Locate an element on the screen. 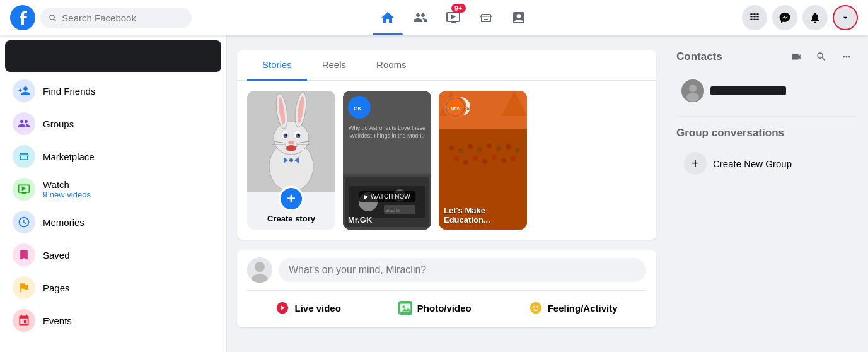 The image size is (868, 352). facebook-logo-icon is located at coordinates (23, 18).